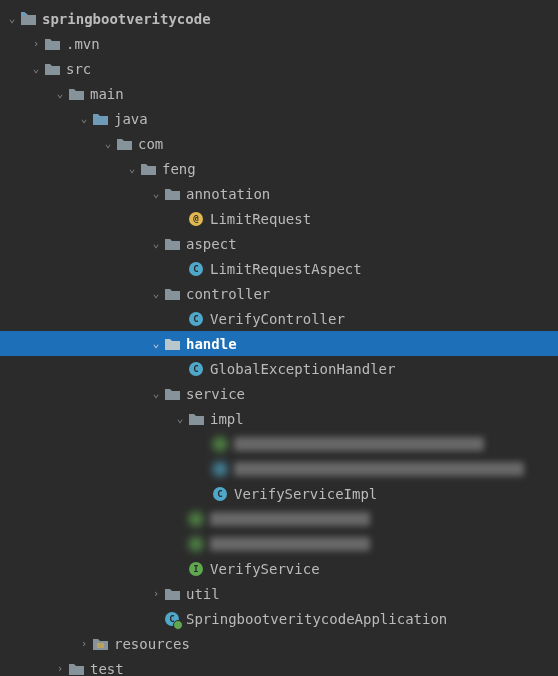  Describe the element at coordinates (172, 619) in the screenshot. I see `spring-boot-app-icon: C` at that location.